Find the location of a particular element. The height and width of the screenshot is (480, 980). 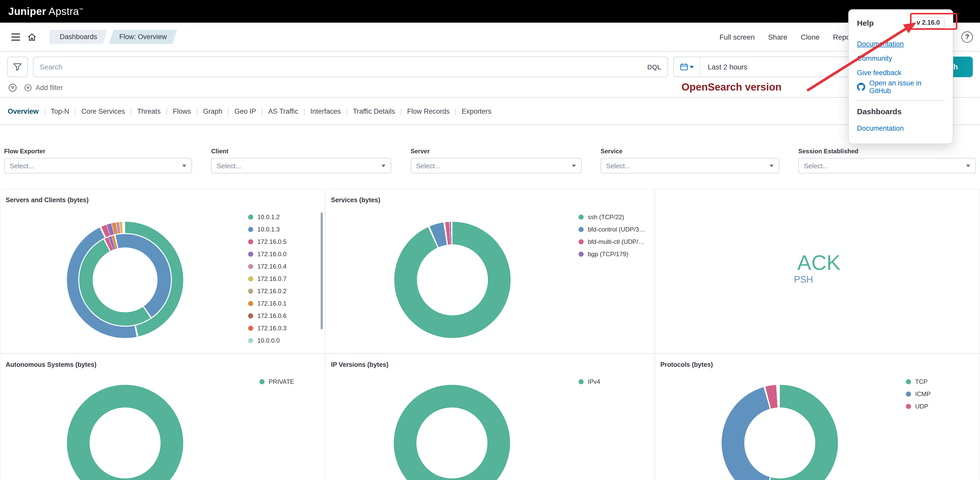

clone-button: Clone is located at coordinates (810, 37).